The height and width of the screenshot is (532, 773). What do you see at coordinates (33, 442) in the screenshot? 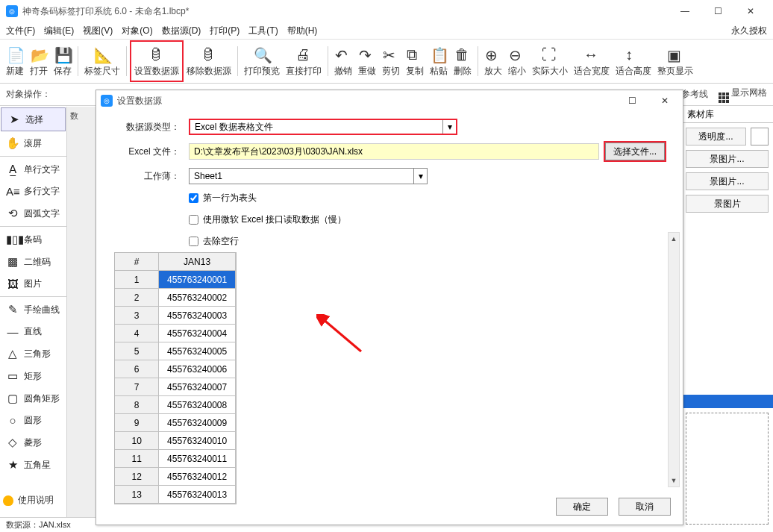
I see `tool-菱形: ◇菱形` at bounding box center [33, 442].